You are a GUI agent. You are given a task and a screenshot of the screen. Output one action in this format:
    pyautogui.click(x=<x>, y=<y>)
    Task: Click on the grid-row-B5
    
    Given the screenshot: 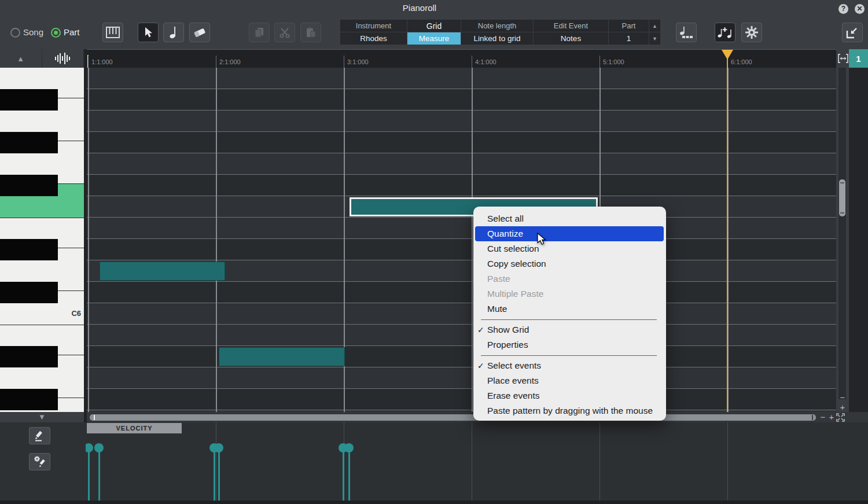 What is the action you would take?
    pyautogui.click(x=462, y=336)
    